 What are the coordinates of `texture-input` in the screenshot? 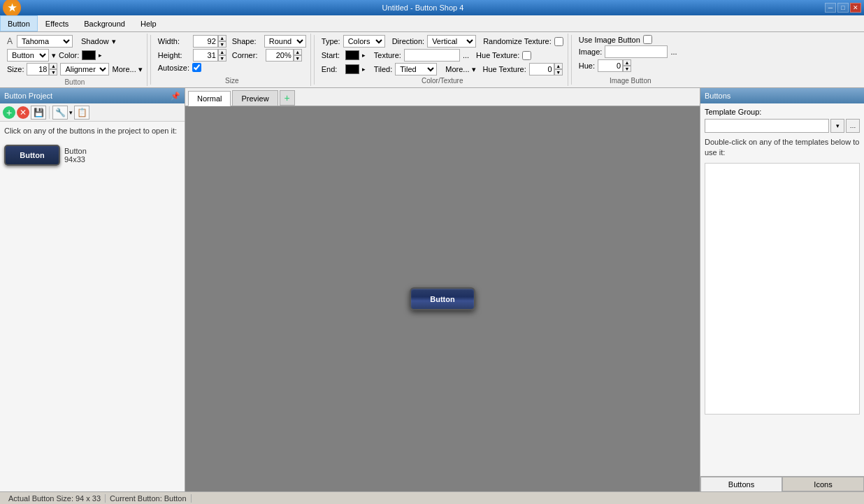 It's located at (432, 55).